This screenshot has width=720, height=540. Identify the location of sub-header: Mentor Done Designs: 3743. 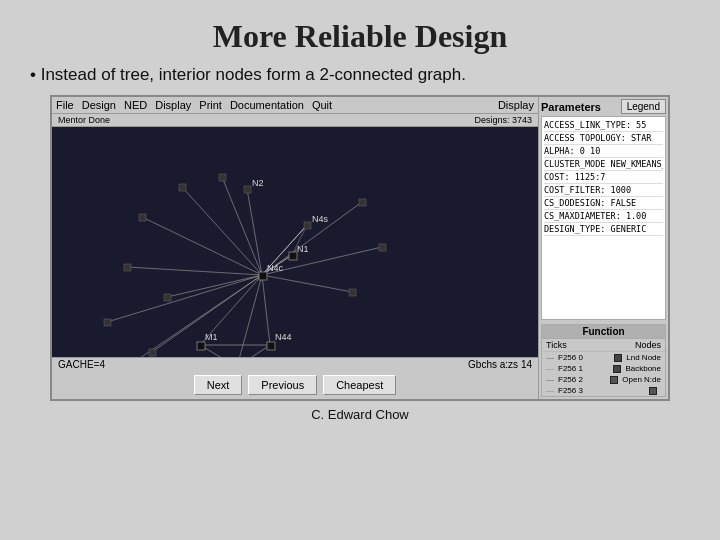
(295, 120).